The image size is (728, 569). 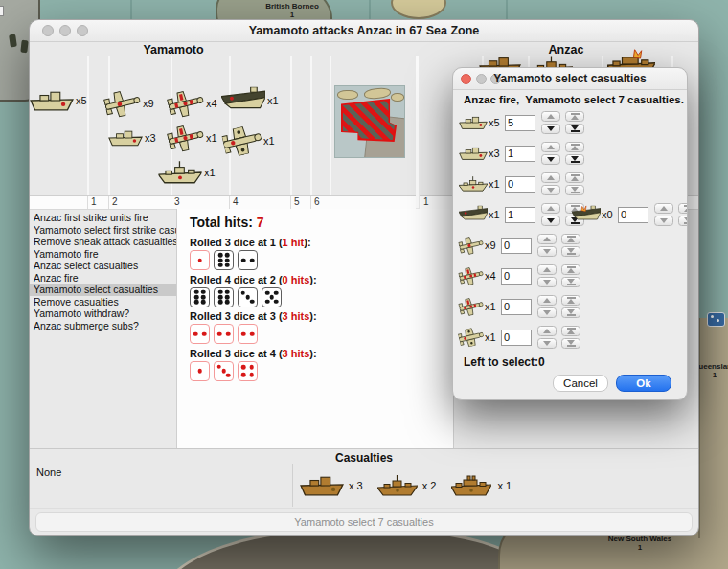 What do you see at coordinates (103, 266) in the screenshot?
I see `battle-step-item: Anzac select casualties` at bounding box center [103, 266].